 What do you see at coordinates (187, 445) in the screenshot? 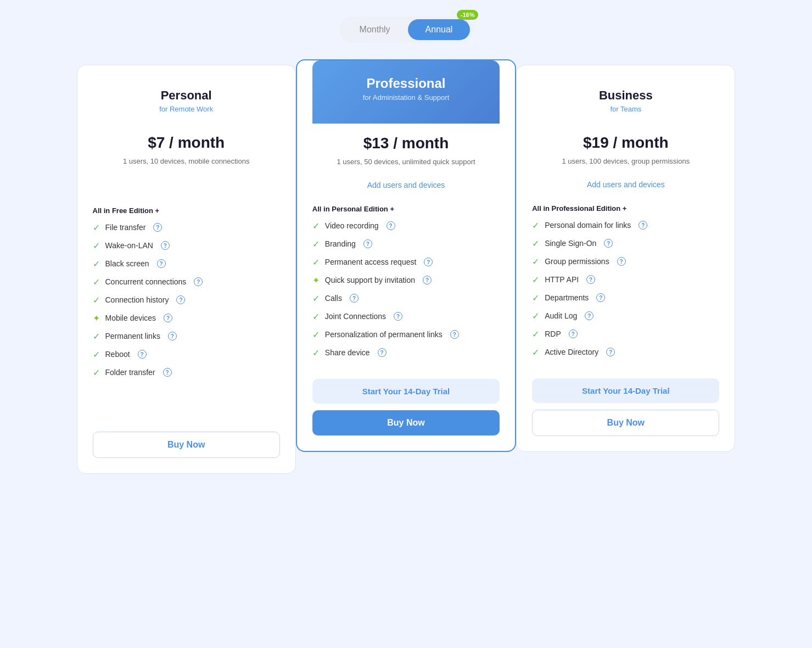
I see `personal-buy-button: Buy Now` at bounding box center [187, 445].